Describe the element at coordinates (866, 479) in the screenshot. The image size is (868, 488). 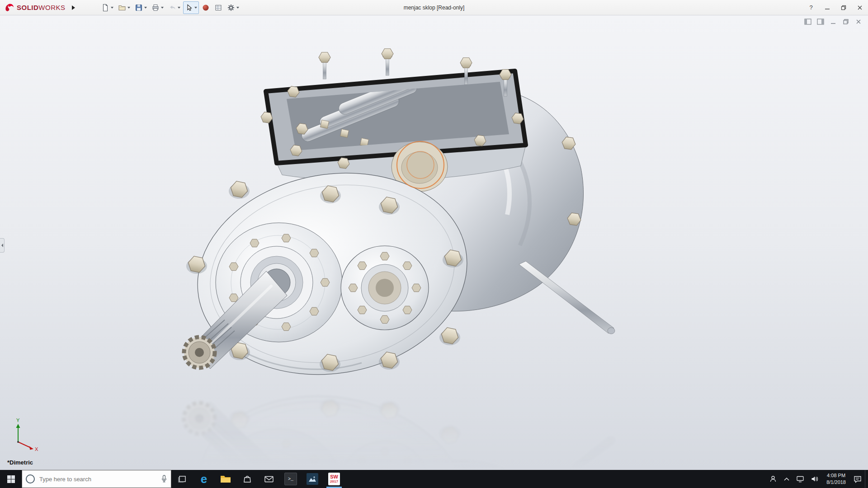
I see `show-desktop-button` at that location.